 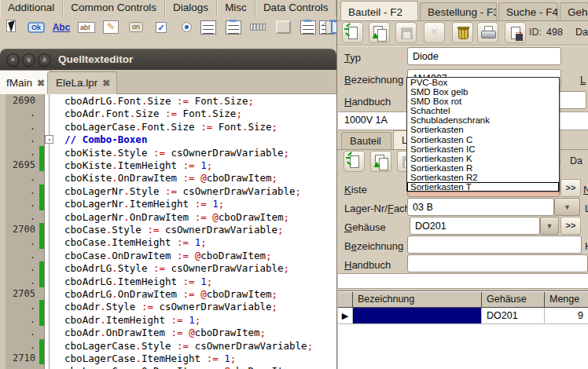 I want to click on palette-tab-misc: Misc, so click(x=236, y=8).